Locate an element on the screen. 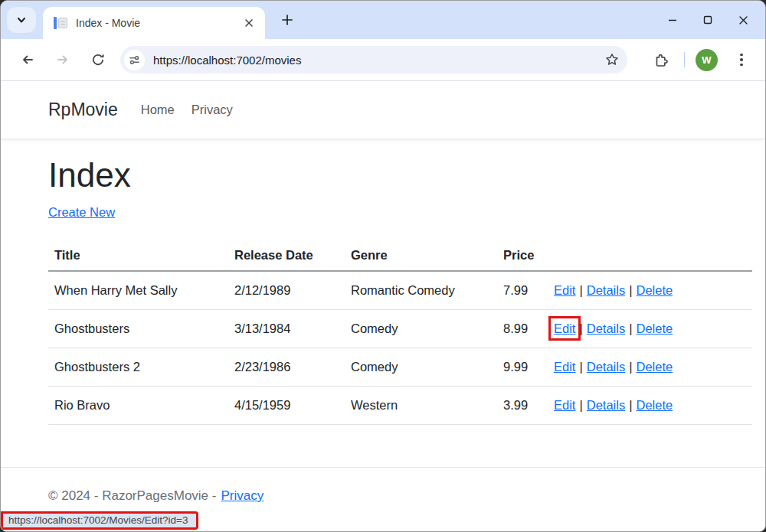  tab-search-button is located at coordinates (21, 20).